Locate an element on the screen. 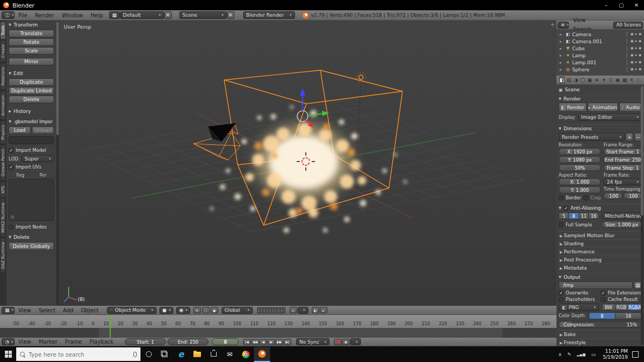  collapsed-panel-header: Performance is located at coordinates (600, 252).